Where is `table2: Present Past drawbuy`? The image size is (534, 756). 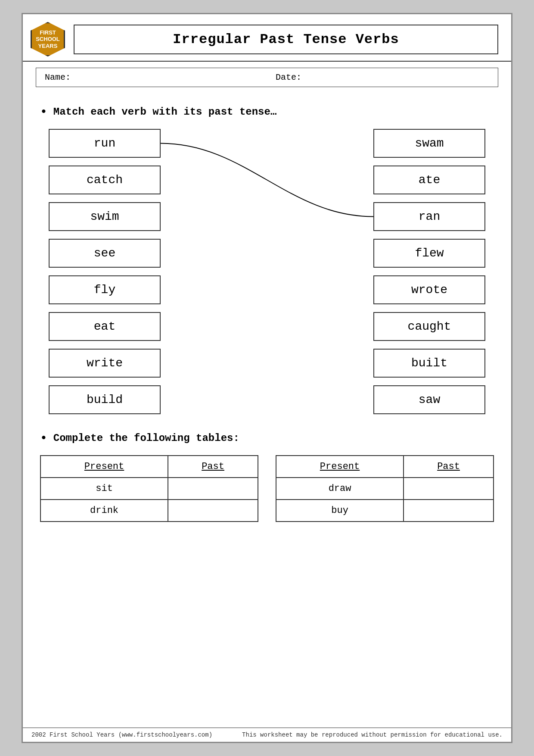
table2: Present Past drawbuy is located at coordinates (385, 489).